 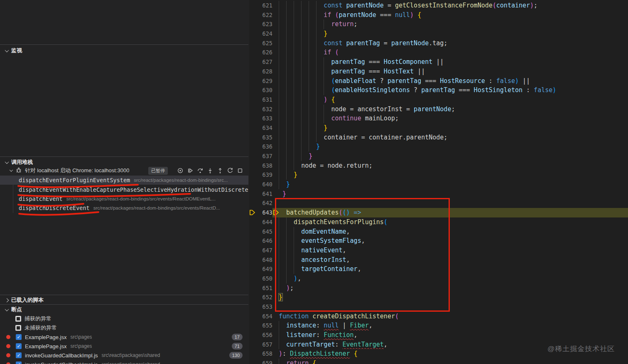 What do you see at coordinates (439, 100) in the screenshot?
I see `code-line: 631) {` at bounding box center [439, 100].